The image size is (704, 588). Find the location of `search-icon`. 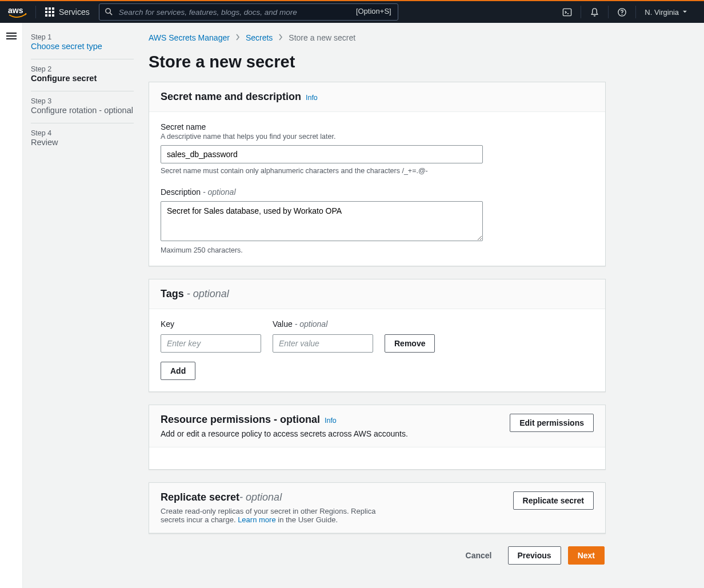

search-icon is located at coordinates (109, 13).